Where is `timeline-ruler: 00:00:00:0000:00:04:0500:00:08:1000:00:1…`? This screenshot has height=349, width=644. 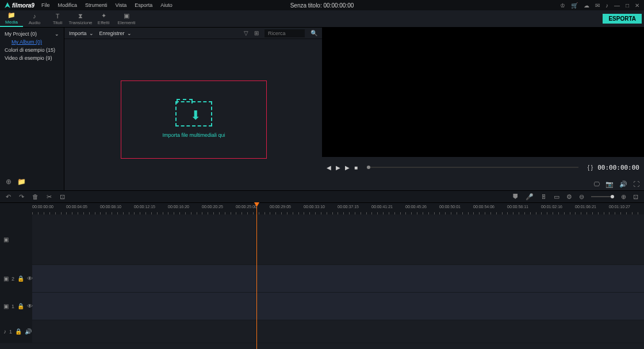
timeline-ruler: 00:00:00:0000:00:04:0500:00:08:1000:00:1… is located at coordinates (322, 209).